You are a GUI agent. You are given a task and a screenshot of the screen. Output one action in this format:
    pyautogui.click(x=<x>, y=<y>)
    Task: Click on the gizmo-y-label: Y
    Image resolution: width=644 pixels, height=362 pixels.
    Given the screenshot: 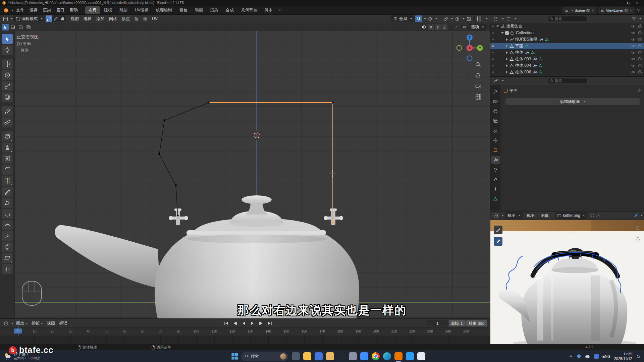 What is the action you would take?
    pyautogui.click(x=480, y=48)
    